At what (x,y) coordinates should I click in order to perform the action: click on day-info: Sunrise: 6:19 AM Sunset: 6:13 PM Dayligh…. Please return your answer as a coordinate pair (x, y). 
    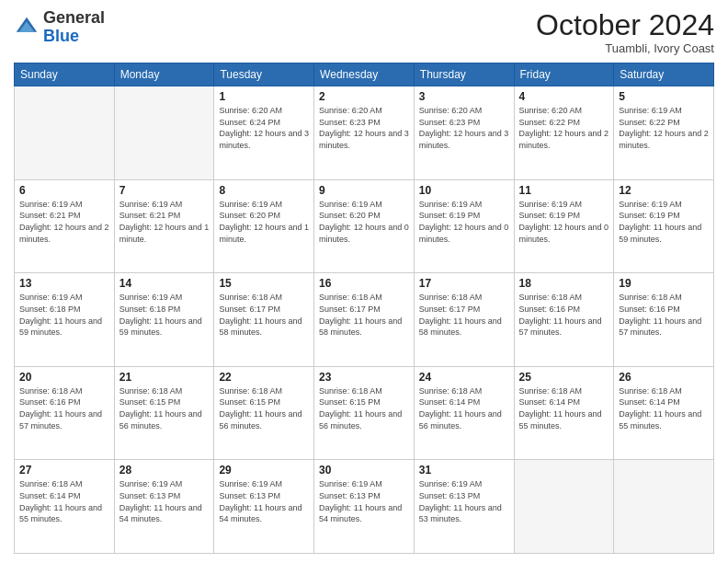
    Looking at the image, I should click on (364, 501).